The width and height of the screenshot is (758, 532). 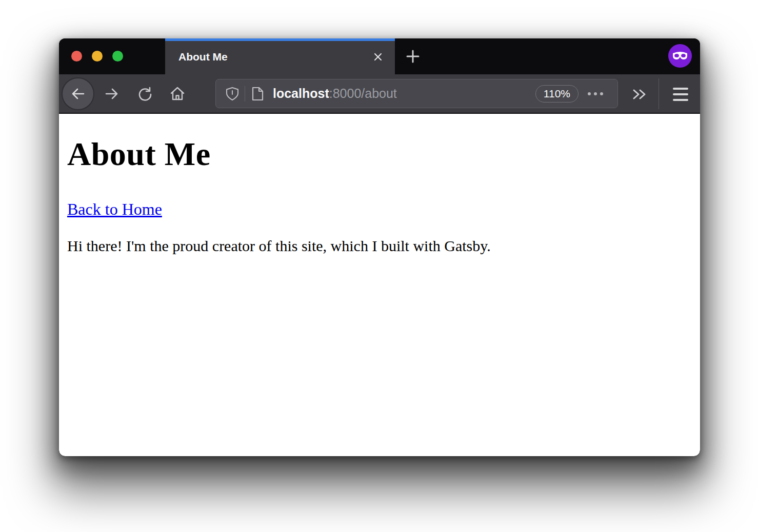 What do you see at coordinates (177, 94) in the screenshot?
I see `home-button` at bounding box center [177, 94].